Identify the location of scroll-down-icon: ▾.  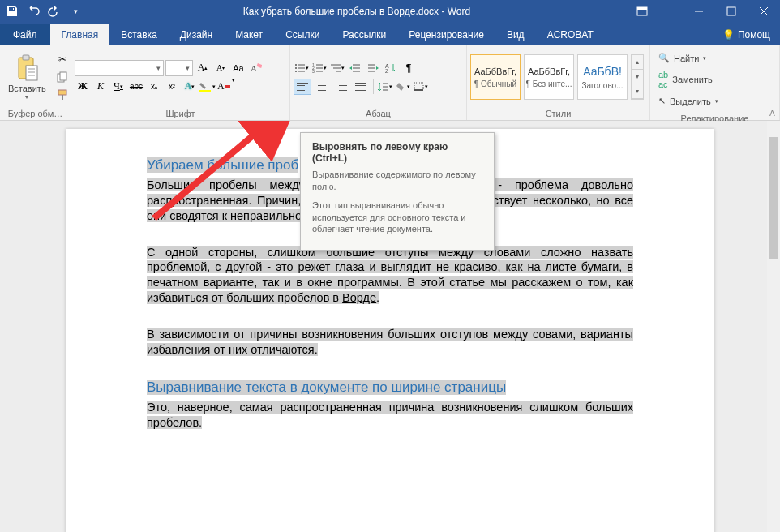
(637, 77).